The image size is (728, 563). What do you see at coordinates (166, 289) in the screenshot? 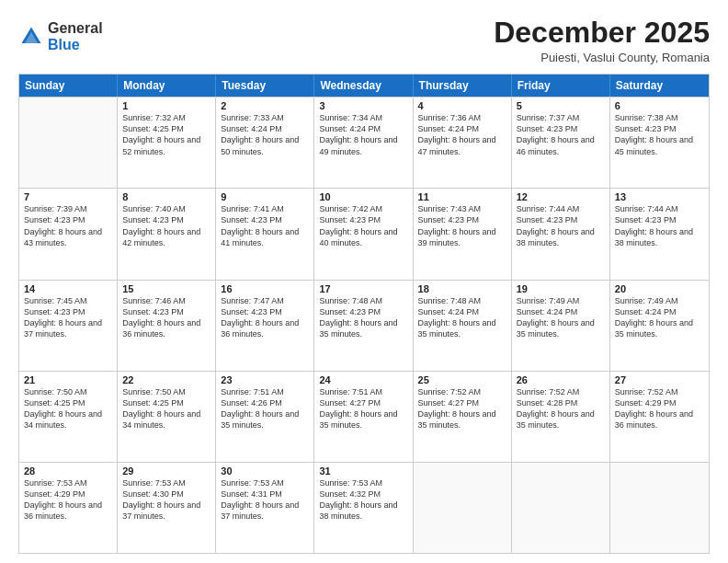
I see `day-number: 15` at bounding box center [166, 289].